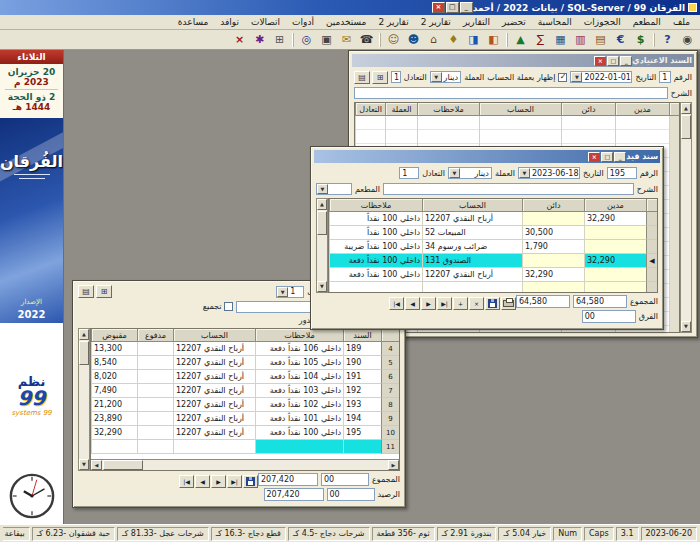 Image resolution: width=700 pixels, height=542 pixels. What do you see at coordinates (474, 40) in the screenshot?
I see `purchases-icon: ◨` at bounding box center [474, 40].